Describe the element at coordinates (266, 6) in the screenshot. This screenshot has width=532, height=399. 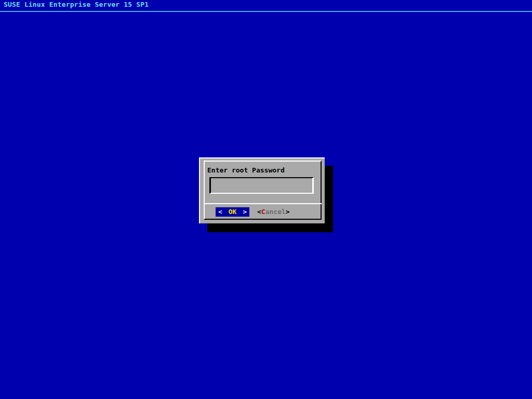
I see `titlebar: SUSE Linux Enterprise Server 15 SP1` at that location.